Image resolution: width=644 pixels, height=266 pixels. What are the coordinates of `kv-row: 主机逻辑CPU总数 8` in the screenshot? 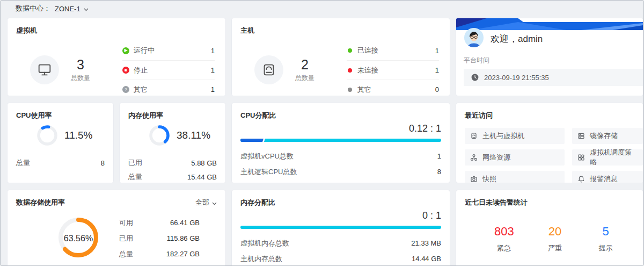 It's located at (341, 172).